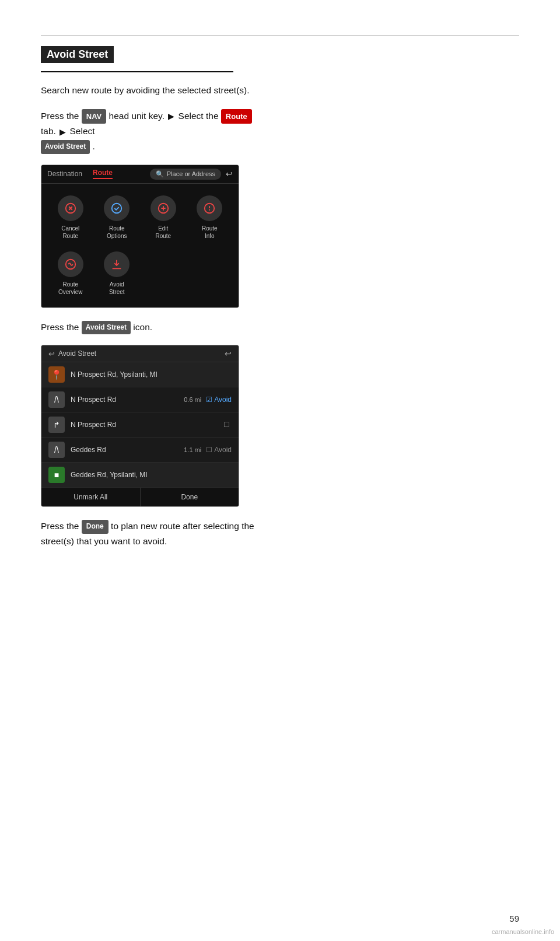 This screenshot has width=560, height=941. What do you see at coordinates (152, 131) in the screenshot?
I see `instruction-1: Press the NAV head unit key. ▶ Select th…` at bounding box center [152, 131].